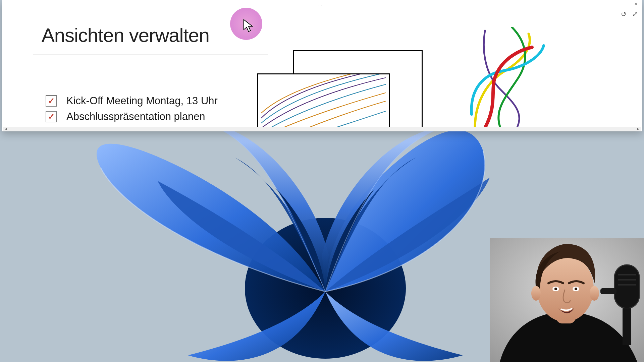 The height and width of the screenshot is (362, 644). What do you see at coordinates (6, 129) in the screenshot?
I see `scroll-left-icon: ◄` at bounding box center [6, 129].